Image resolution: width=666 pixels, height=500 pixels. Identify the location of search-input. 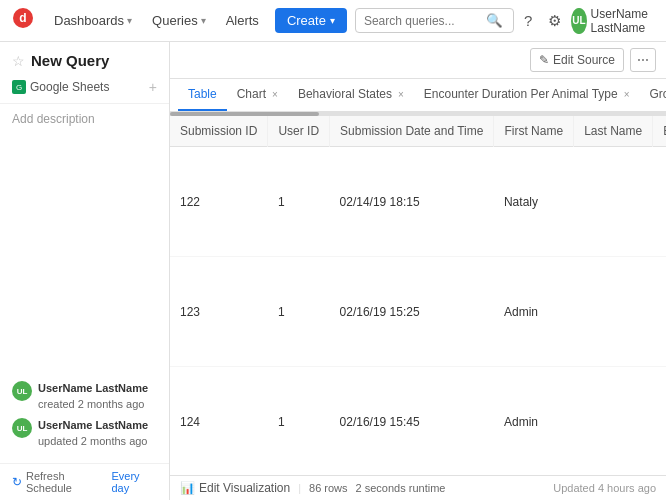
(424, 21).